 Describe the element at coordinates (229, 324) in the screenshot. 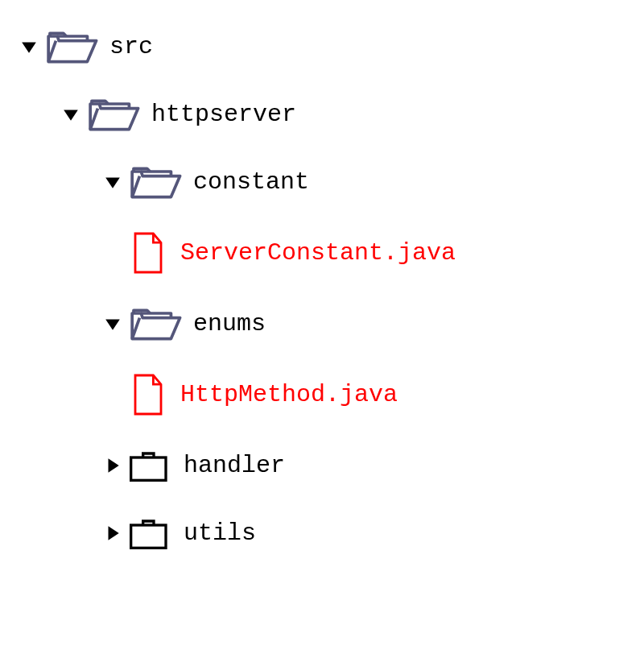

I see `tree-item-label: enums` at that location.